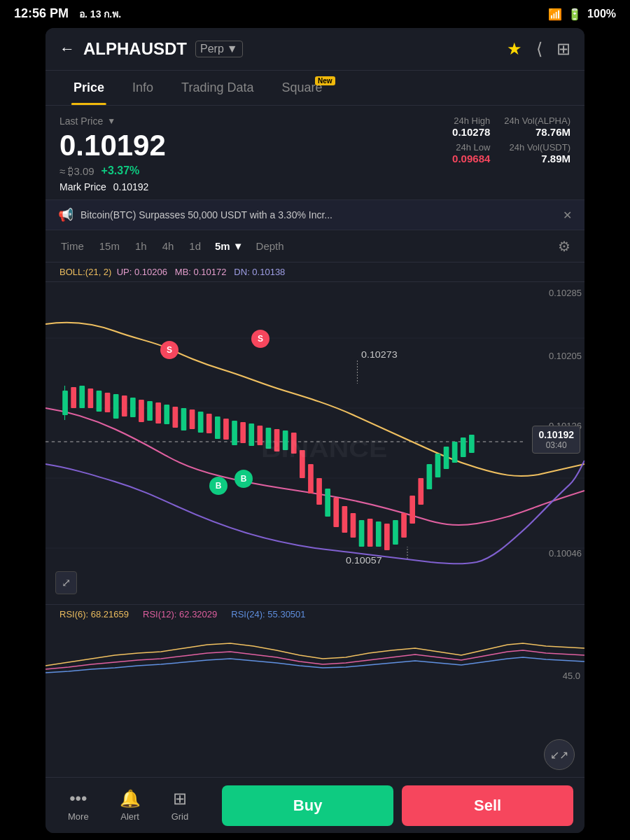 The image size is (630, 840). I want to click on timeframe-1d: 1d, so click(195, 246).